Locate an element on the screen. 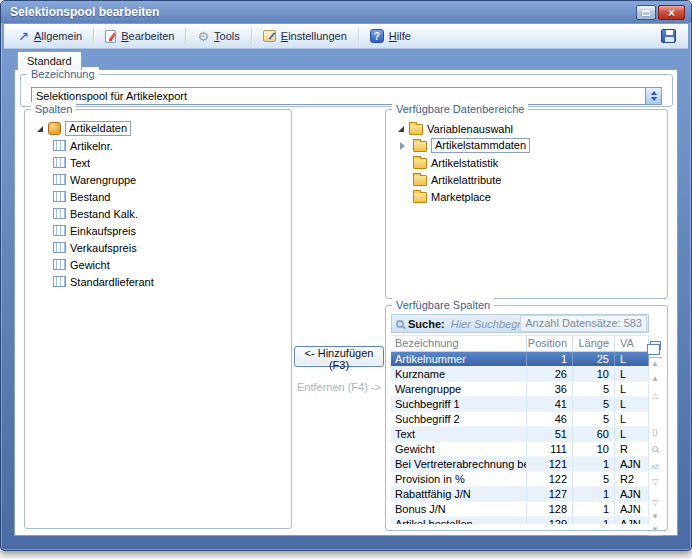 The height and width of the screenshot is (559, 692). tree-item: Artikelstammdaten is located at coordinates (526, 146).